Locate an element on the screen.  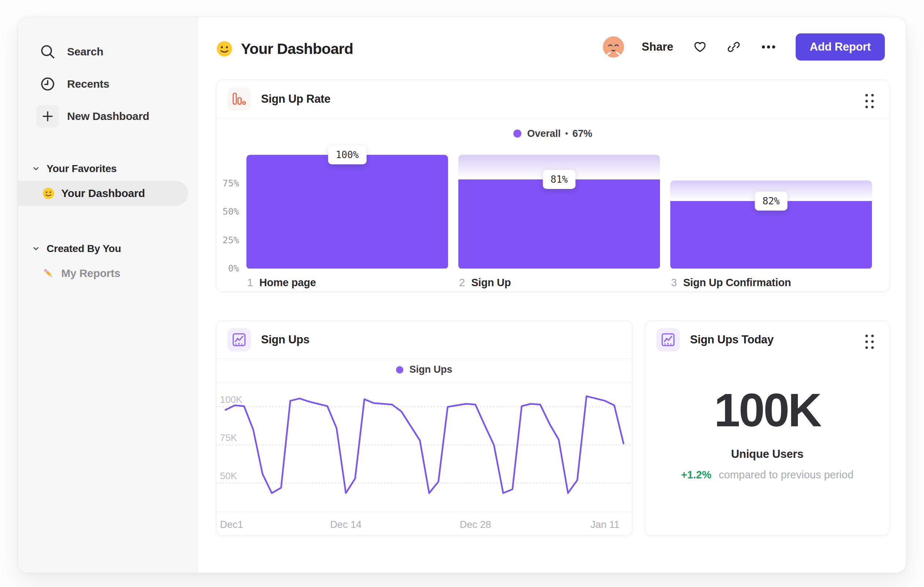
section-title: Created By You is located at coordinates (84, 249).